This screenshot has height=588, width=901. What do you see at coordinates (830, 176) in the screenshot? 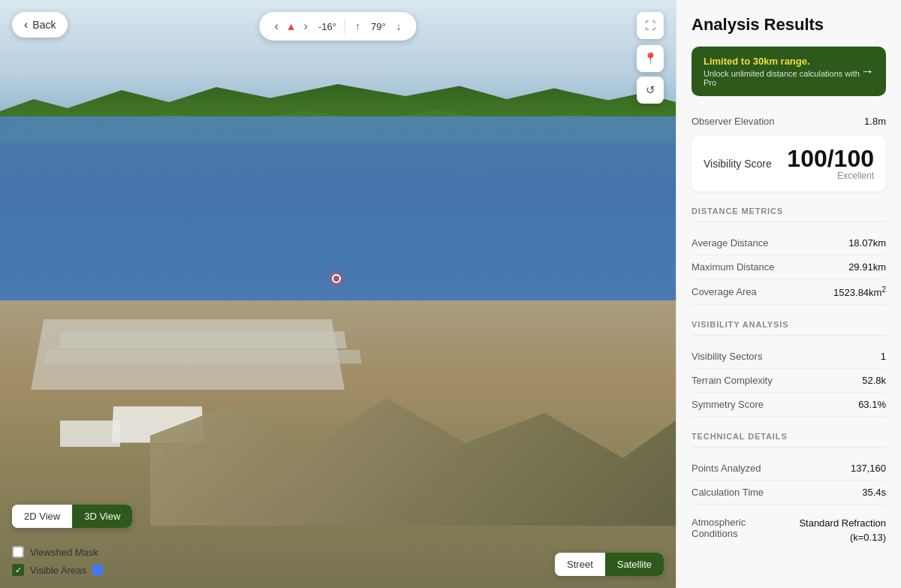
I see `score-qualifier: Excellent` at bounding box center [830, 176].